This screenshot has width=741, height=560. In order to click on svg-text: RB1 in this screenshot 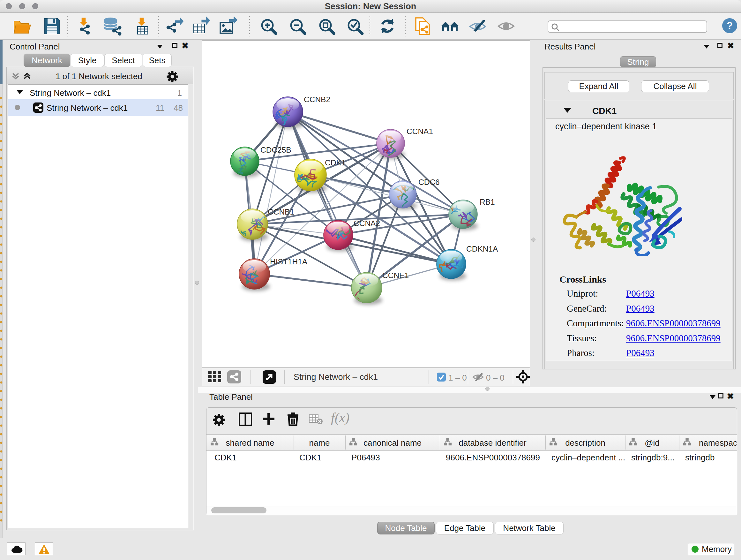, I will do `click(487, 202)`.